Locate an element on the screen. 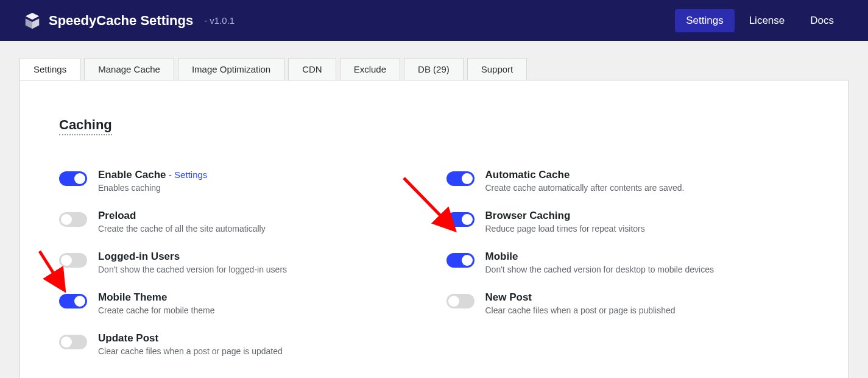  option-new-post: New Post Clear cache files when a post o… is located at coordinates (628, 304).